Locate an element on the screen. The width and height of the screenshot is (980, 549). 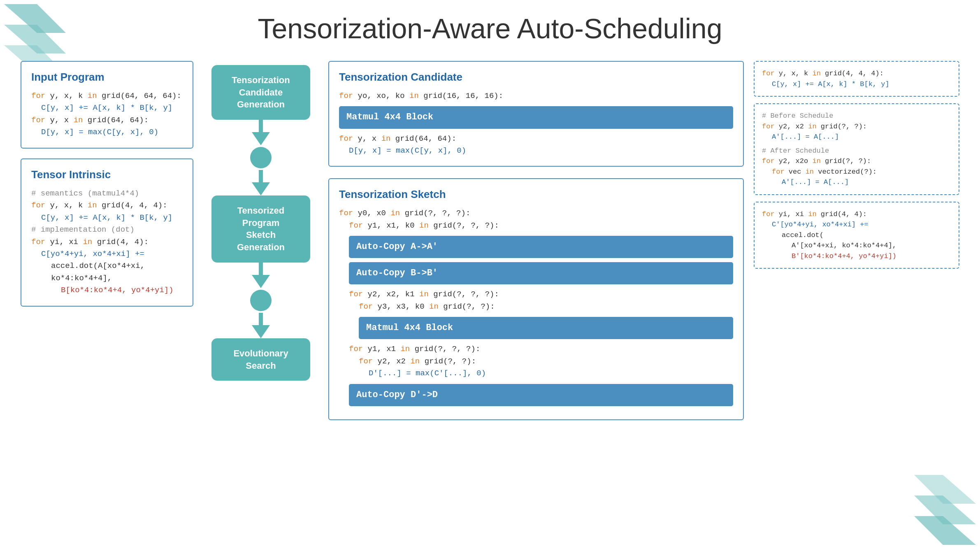
flow-box-candidate-gen: Tensorization Candidate Generation is located at coordinates (261, 92).